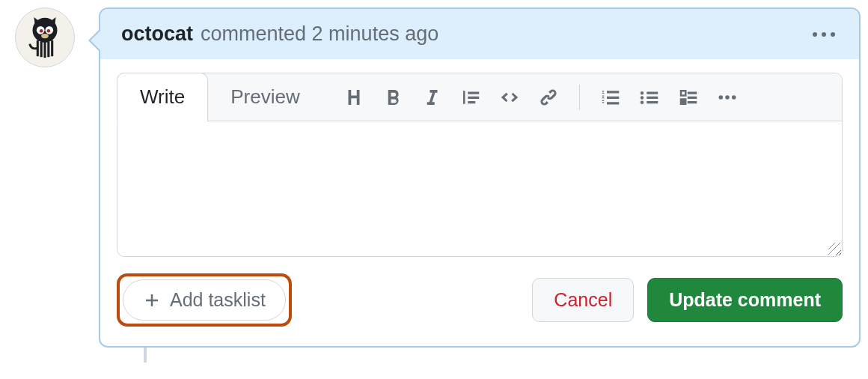  I want to click on add-tasklist-highlight: Add tasklist, so click(204, 300).